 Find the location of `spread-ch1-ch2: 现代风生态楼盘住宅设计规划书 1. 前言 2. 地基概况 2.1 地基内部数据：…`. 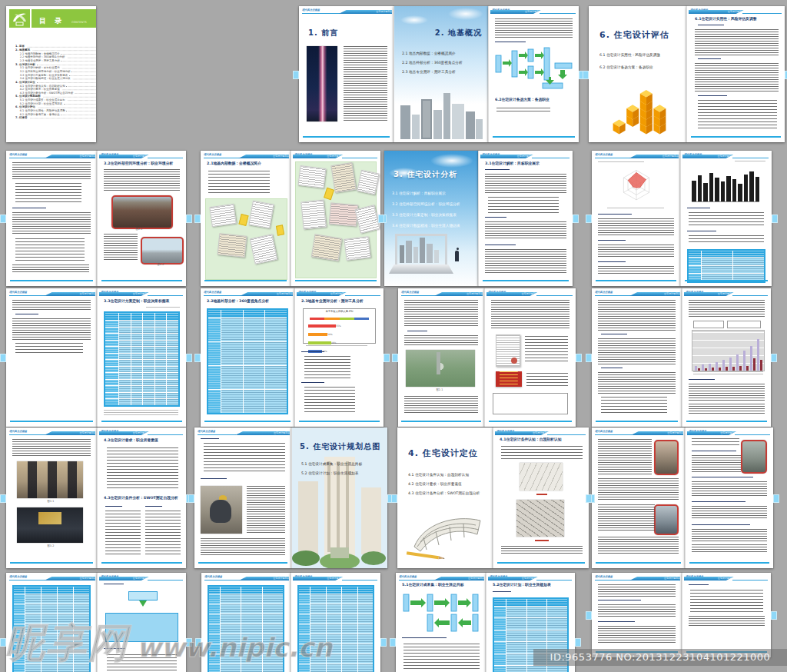

spread-ch1-ch2: 现代风生态楼盘住宅设计规划书 1. 前言 2. 地基概况 2.1 地基内部数据：… is located at coordinates (439, 74).